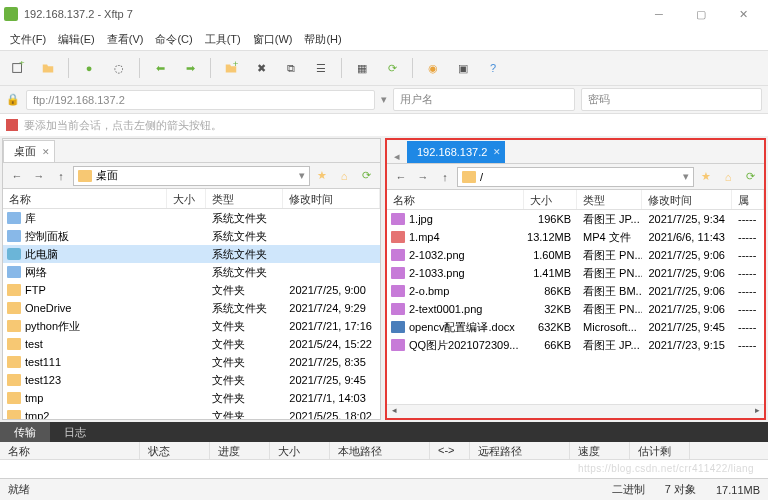  What do you see at coordinates (464, 346) in the screenshot?
I see `file-name: QQ图片2021072309...` at bounding box center [464, 346].